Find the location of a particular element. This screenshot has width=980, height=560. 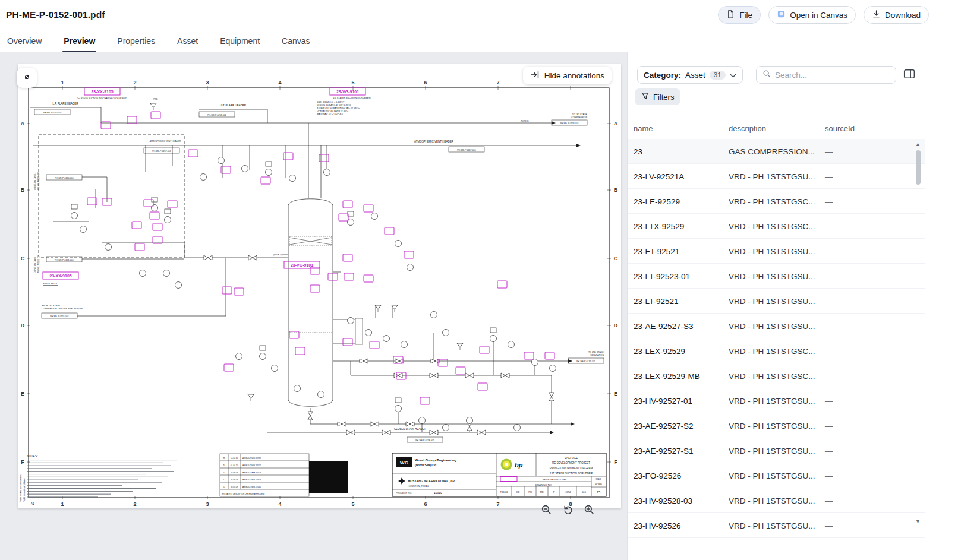

svg-text: (North Sea) Ltd. is located at coordinates (426, 465).